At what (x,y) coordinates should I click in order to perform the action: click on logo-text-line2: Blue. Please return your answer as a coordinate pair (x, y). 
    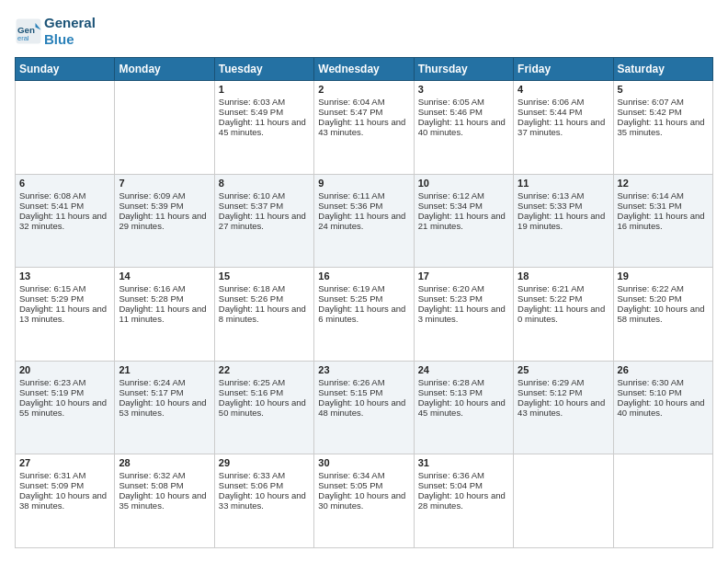
    Looking at the image, I should click on (70, 40).